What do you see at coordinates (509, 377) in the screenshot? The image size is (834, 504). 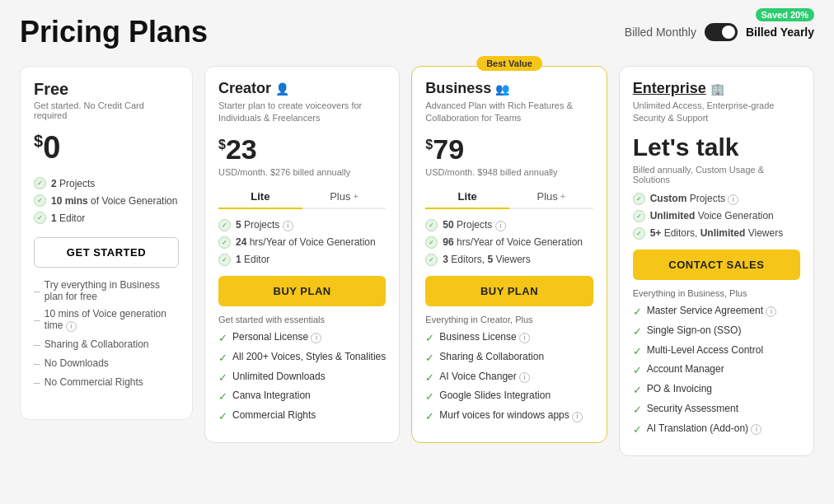 I see `business-feature-list: ✓Business License i ✓Sharing & Collabora…` at bounding box center [509, 377].